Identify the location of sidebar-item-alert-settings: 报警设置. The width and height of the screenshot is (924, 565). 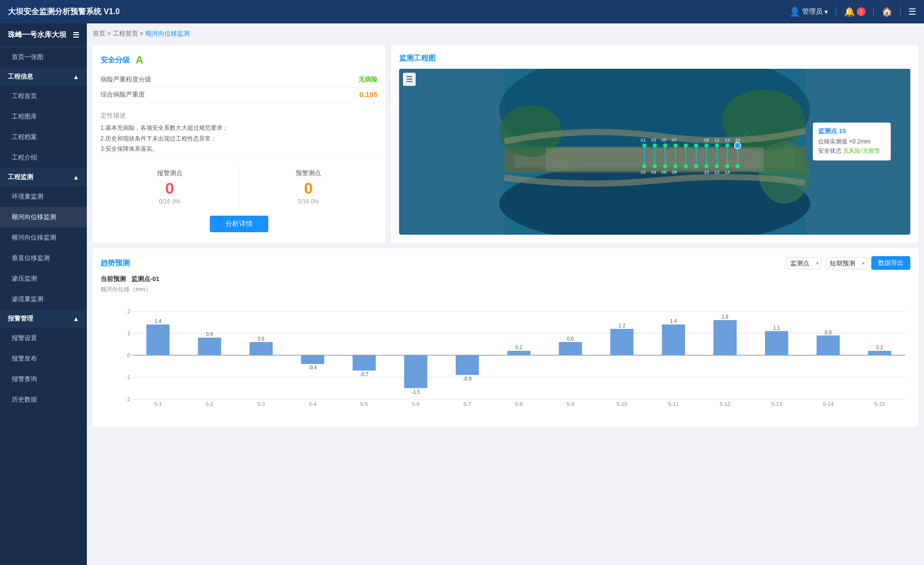
(43, 338).